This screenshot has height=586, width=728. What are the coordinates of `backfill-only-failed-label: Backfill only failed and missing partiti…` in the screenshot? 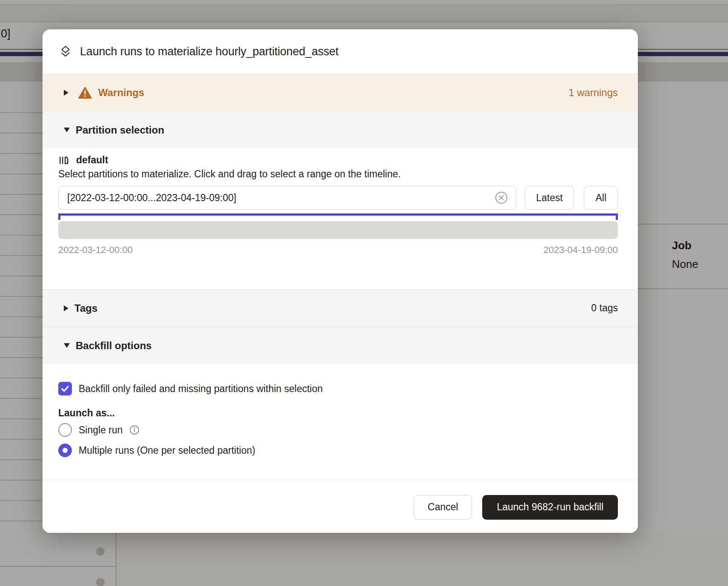 It's located at (201, 389).